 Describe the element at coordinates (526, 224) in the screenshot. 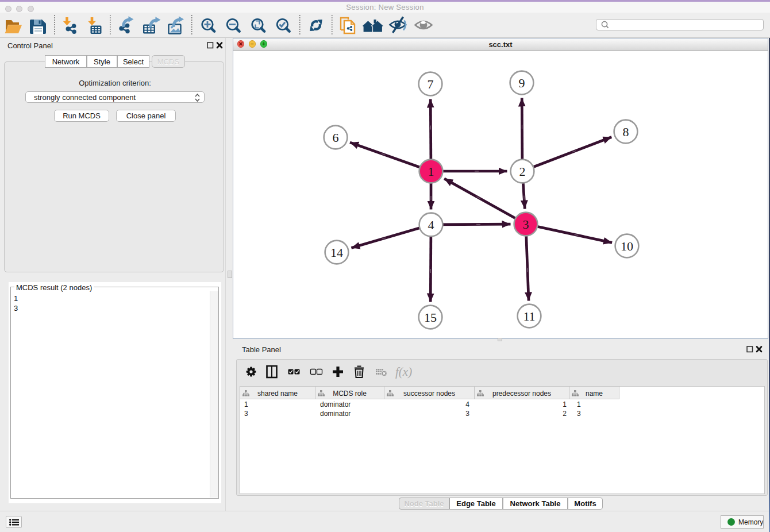

I see `svg-text: 3` at that location.